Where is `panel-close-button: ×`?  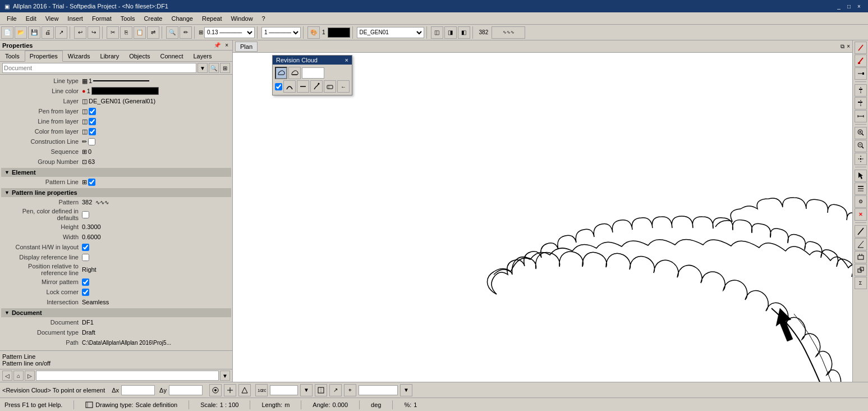 panel-close-button: × is located at coordinates (227, 45).